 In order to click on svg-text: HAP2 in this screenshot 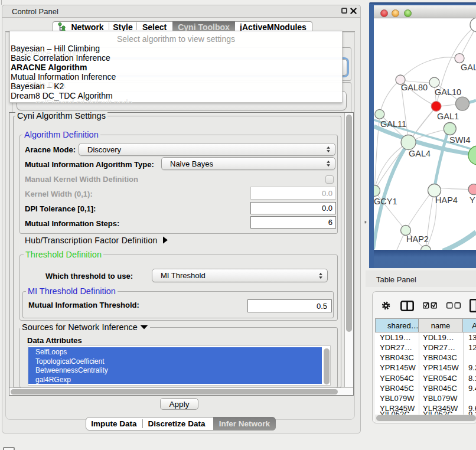, I will do `click(418, 239)`.